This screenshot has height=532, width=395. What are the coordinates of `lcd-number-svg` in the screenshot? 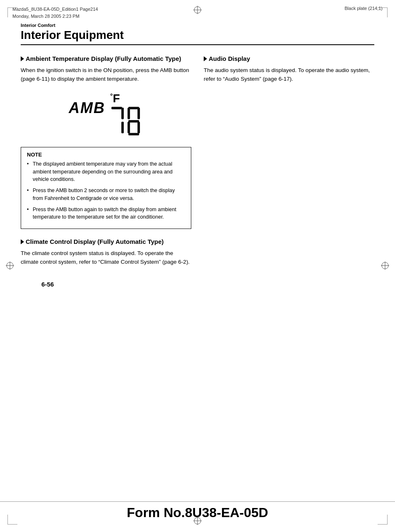 It's located at (127, 122).